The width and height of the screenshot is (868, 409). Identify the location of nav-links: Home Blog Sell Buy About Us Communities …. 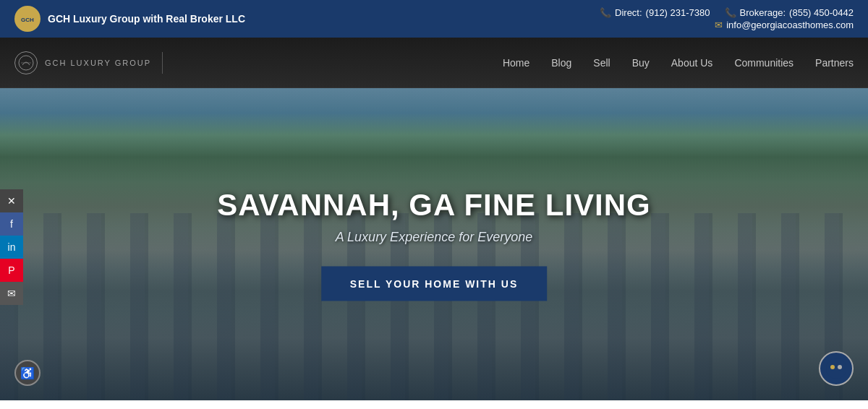
(678, 63).